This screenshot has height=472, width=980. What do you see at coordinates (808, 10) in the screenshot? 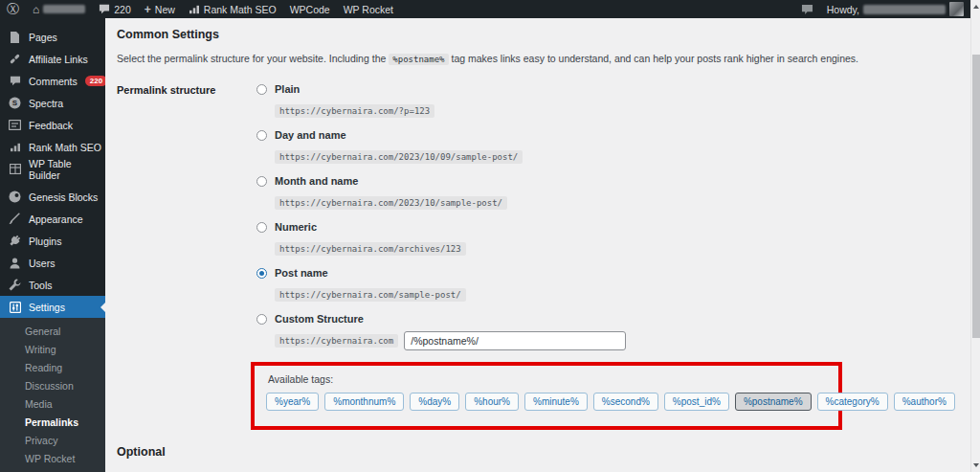
I see `notification-bubble` at bounding box center [808, 10].